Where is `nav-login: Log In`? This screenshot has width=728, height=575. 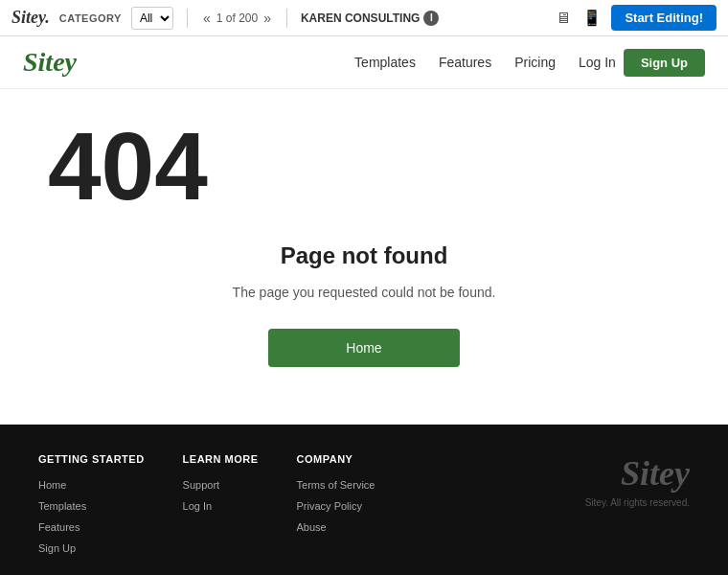
nav-login: Log In is located at coordinates (598, 62).